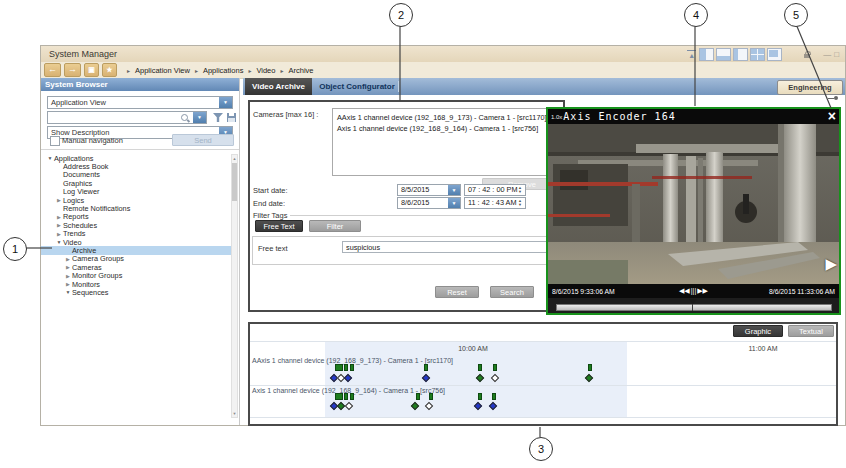  I want to click on view-selector-dropdown: Application View ▼, so click(140, 102).